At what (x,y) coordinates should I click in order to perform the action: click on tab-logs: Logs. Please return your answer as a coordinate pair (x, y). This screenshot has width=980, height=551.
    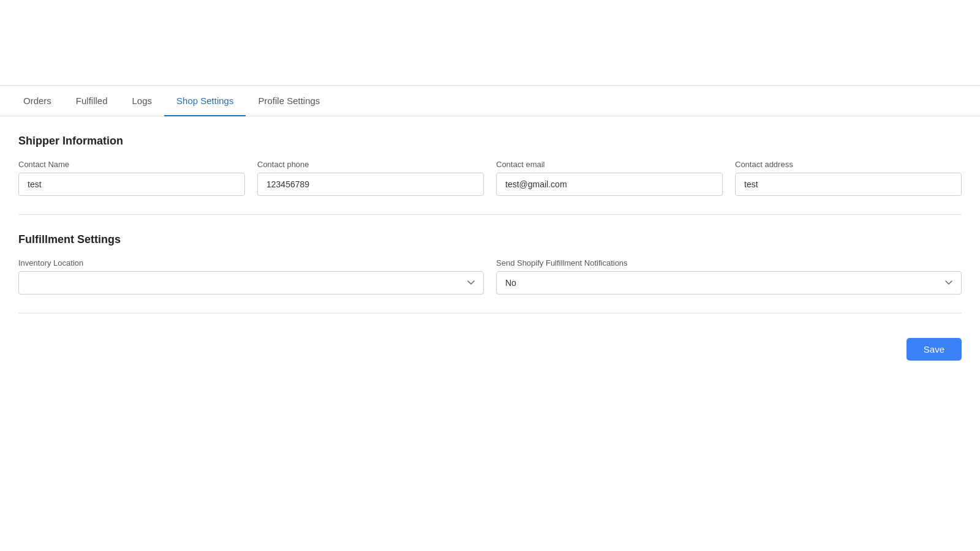
    Looking at the image, I should click on (142, 101).